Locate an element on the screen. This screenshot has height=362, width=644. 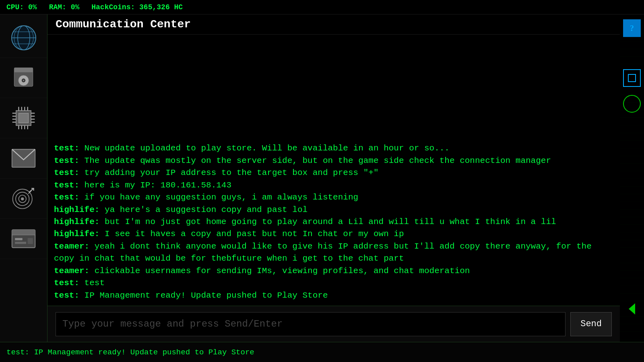
chat-message-text: try adding your IP address to the target… is located at coordinates (229, 173).